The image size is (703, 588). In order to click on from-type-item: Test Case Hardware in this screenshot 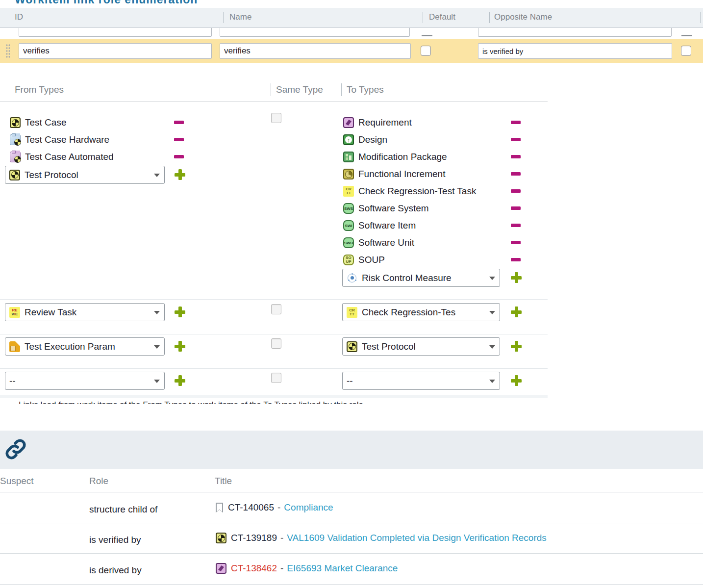, I will do `click(60, 140)`.